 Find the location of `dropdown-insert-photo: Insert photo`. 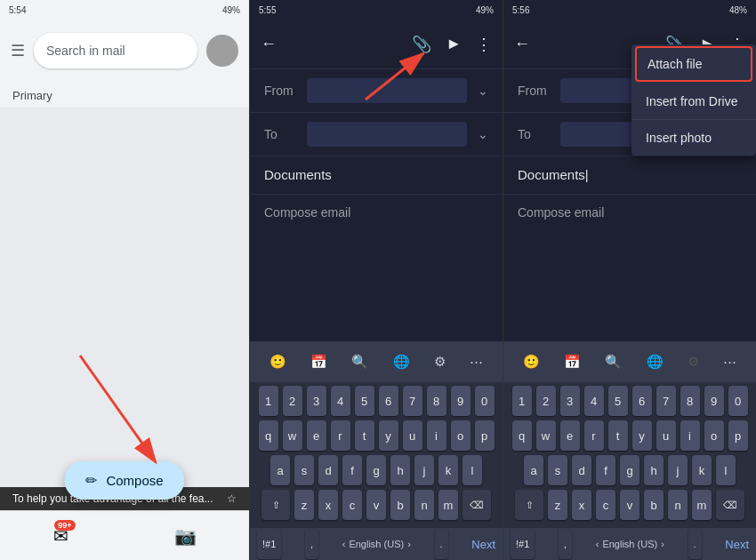

dropdown-insert-photo: Insert photo is located at coordinates (694, 138).